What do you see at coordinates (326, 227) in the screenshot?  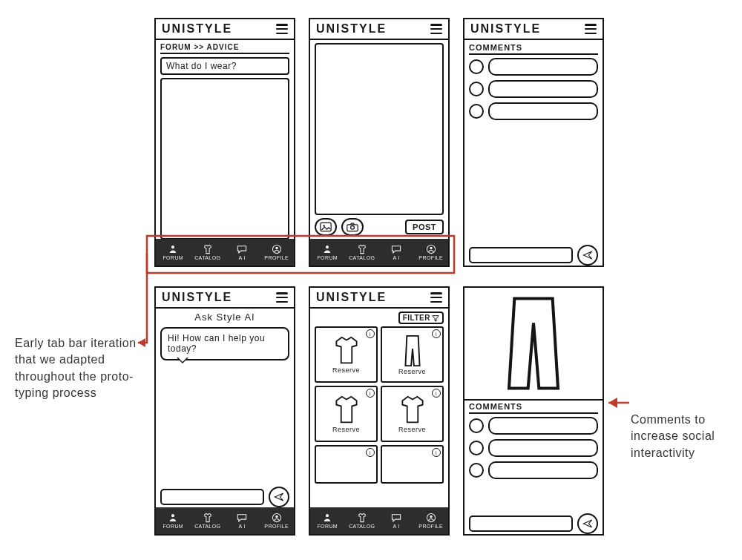 I see `image-icon` at bounding box center [326, 227].